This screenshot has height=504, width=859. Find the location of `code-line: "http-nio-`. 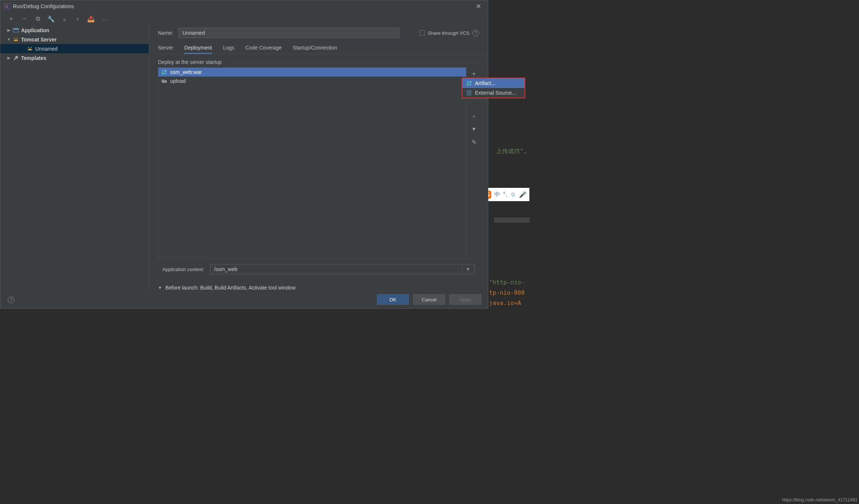

code-line: "http-nio- is located at coordinates (507, 283).